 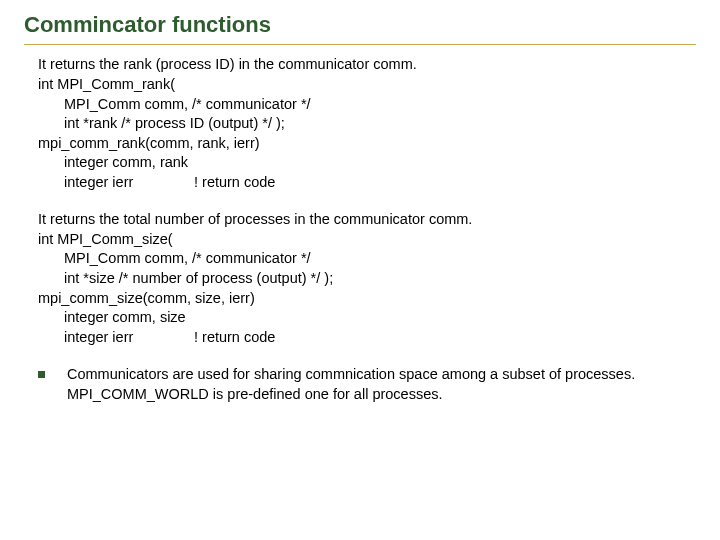 I want to click on rank-f-line1: integer comm, rank, so click(x=367, y=163).